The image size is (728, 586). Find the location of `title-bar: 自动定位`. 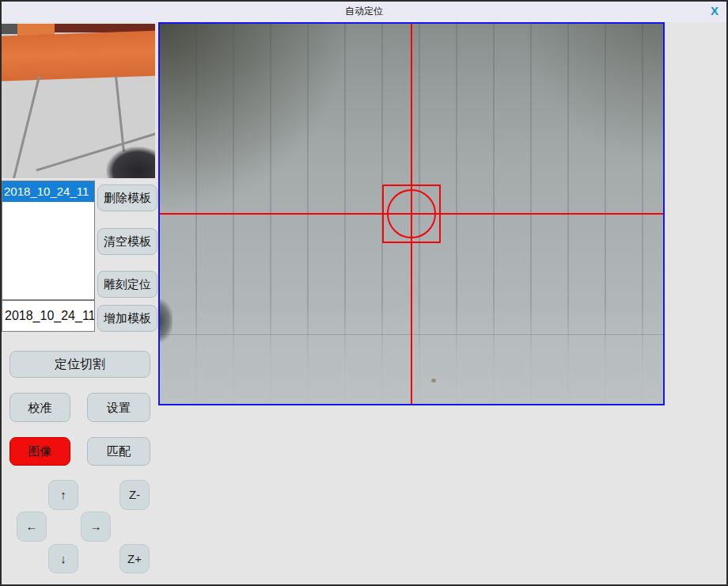

title-bar: 自动定位 is located at coordinates (364, 11).